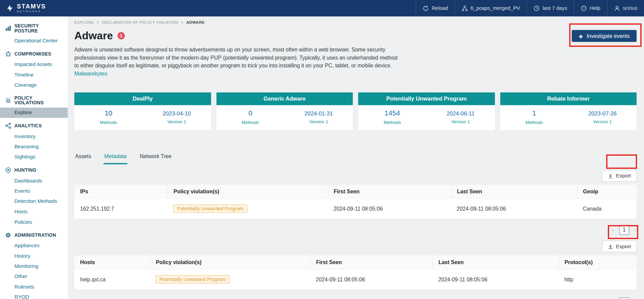 The image size is (644, 299). What do you see at coordinates (34, 212) in the screenshot?
I see `sidebar-item-hosts: Hosts` at bounding box center [34, 212].